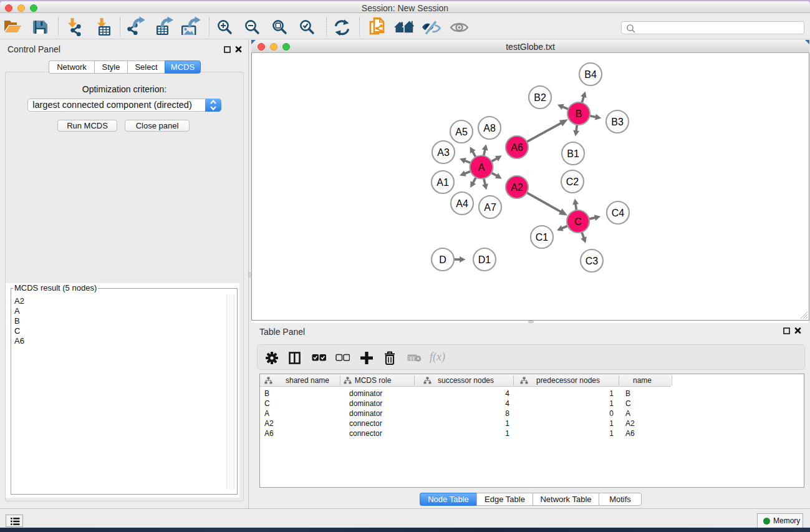  I want to click on svg-text: A8, so click(489, 128).